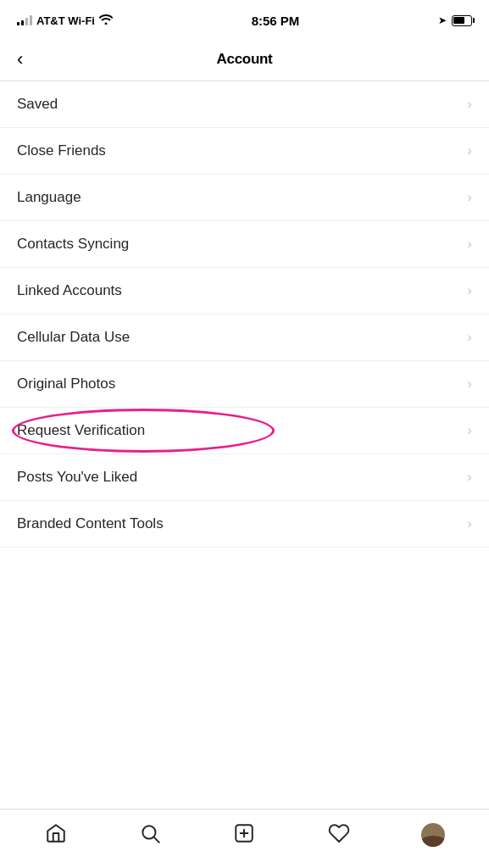  What do you see at coordinates (244, 292) in the screenshot?
I see `menu-item-linked-accounts: Linked Accounts ›` at bounding box center [244, 292].